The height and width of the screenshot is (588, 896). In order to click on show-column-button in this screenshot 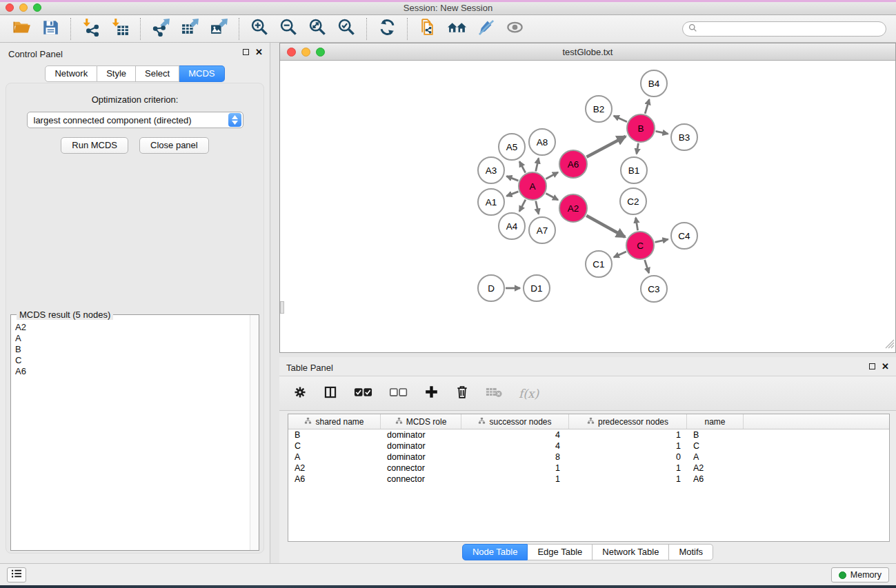, I will do `click(330, 394)`.